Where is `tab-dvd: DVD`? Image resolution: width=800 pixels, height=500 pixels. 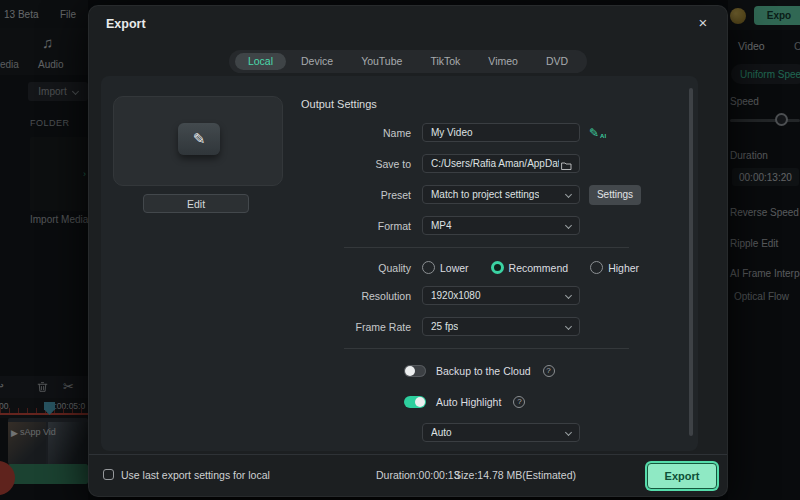
tab-dvd: DVD is located at coordinates (557, 62).